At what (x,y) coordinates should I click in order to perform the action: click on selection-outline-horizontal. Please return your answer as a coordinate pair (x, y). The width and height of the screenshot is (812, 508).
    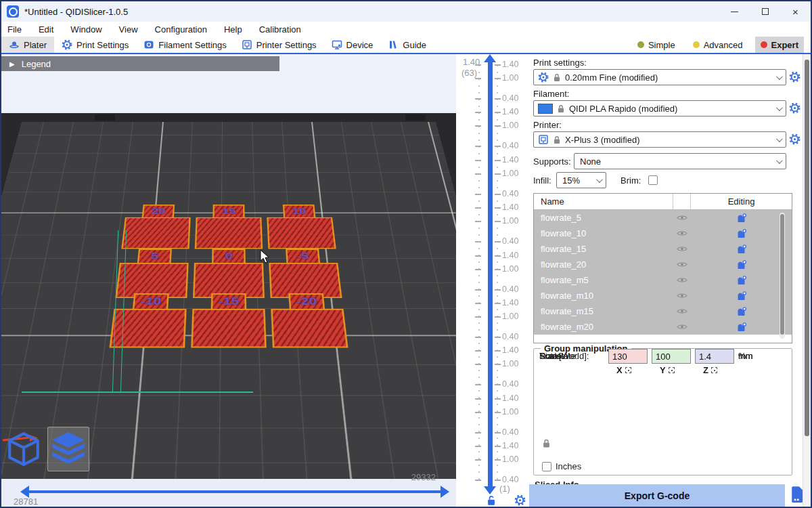
    Looking at the image, I should click on (137, 392).